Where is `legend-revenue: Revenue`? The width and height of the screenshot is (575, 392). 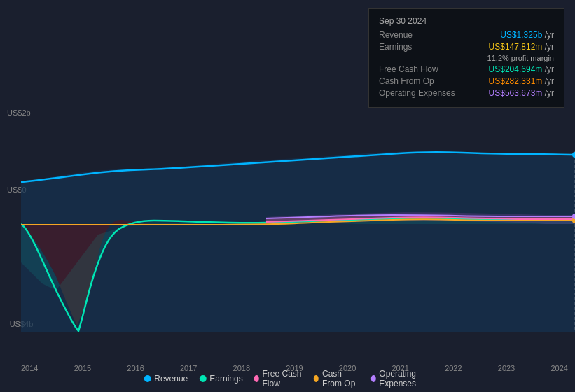 legend-revenue: Revenue is located at coordinates (165, 379).